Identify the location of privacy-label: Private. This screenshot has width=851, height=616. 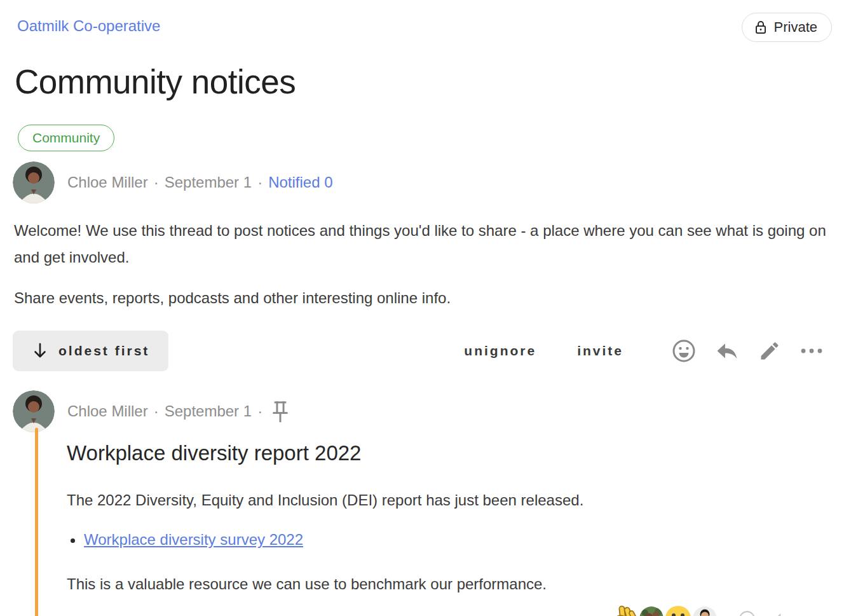
(796, 27).